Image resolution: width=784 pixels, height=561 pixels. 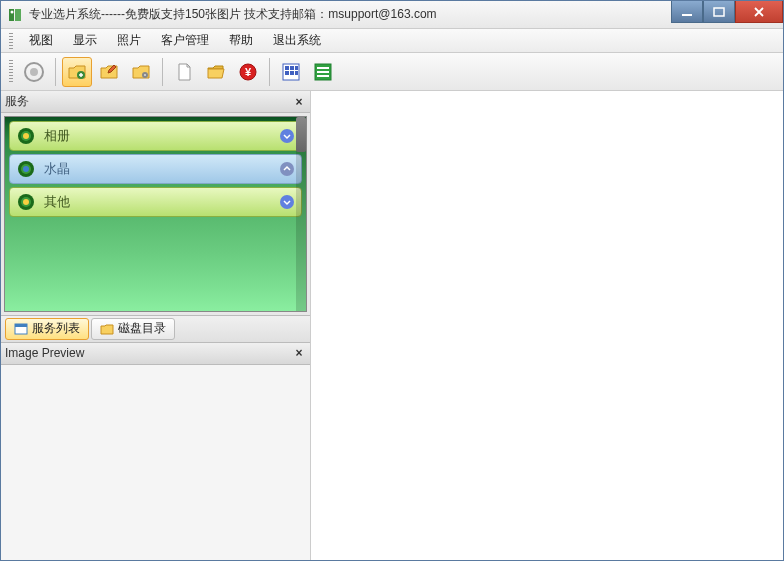 I want to click on menubar: 视图 显示 照片 客户管理 帮助 退出系统, so click(x=392, y=41).